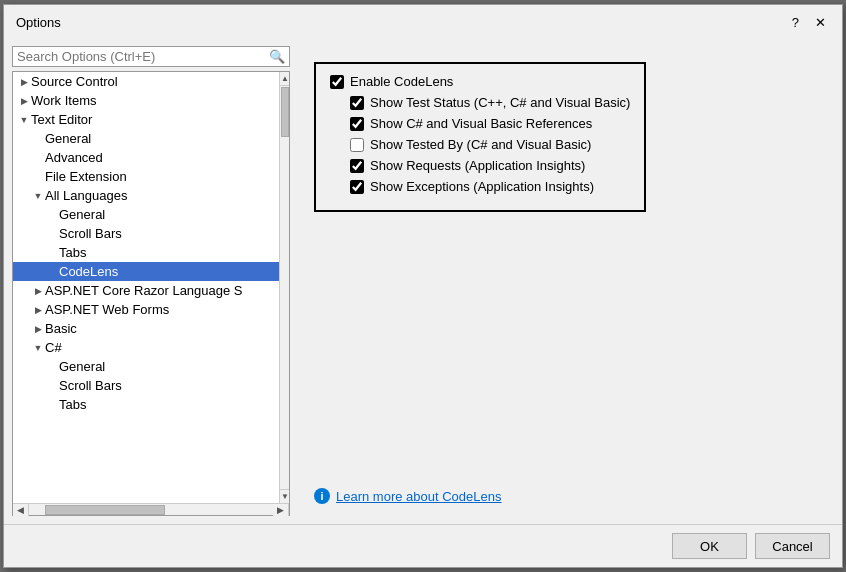 This screenshot has width=846, height=572. Describe the element at coordinates (146, 196) in the screenshot. I see `tree-item-all-languages: ▼All Languages` at that location.